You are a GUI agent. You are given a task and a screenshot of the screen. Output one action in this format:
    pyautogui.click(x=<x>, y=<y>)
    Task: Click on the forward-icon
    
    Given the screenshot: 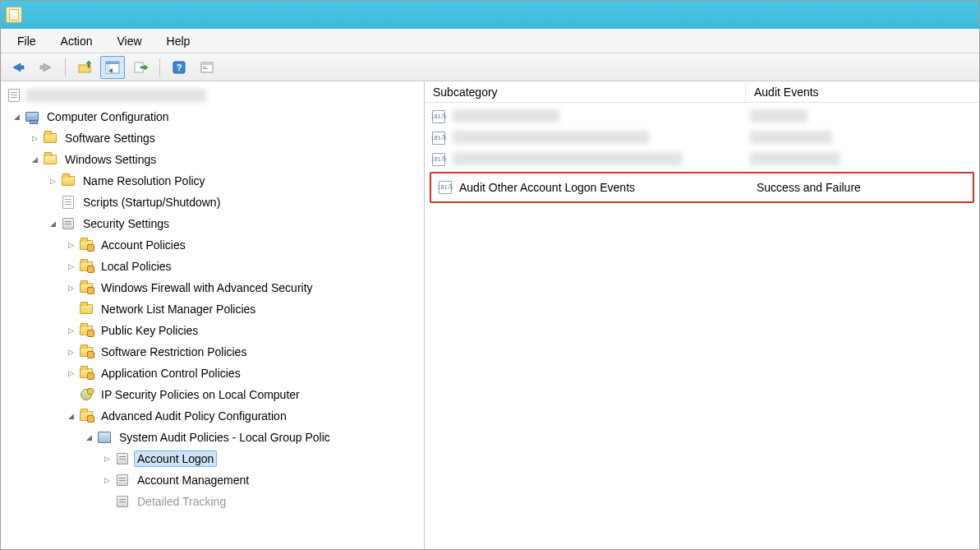 What is the action you would take?
    pyautogui.click(x=46, y=67)
    